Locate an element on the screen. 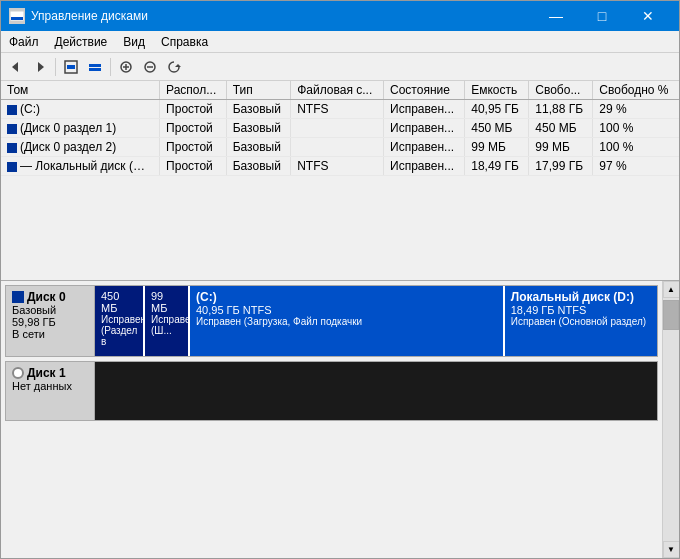  menu-view: Вид is located at coordinates (134, 42).